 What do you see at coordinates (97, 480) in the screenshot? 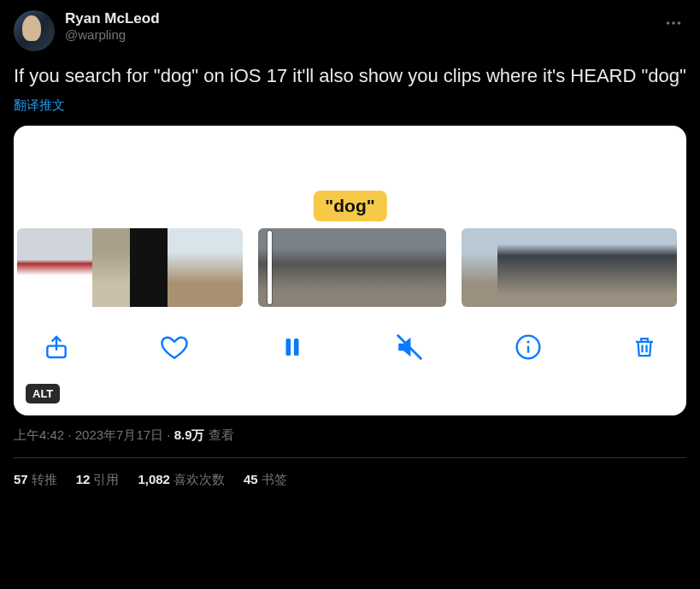
I see `quotes-stat: 12引用` at bounding box center [97, 480].